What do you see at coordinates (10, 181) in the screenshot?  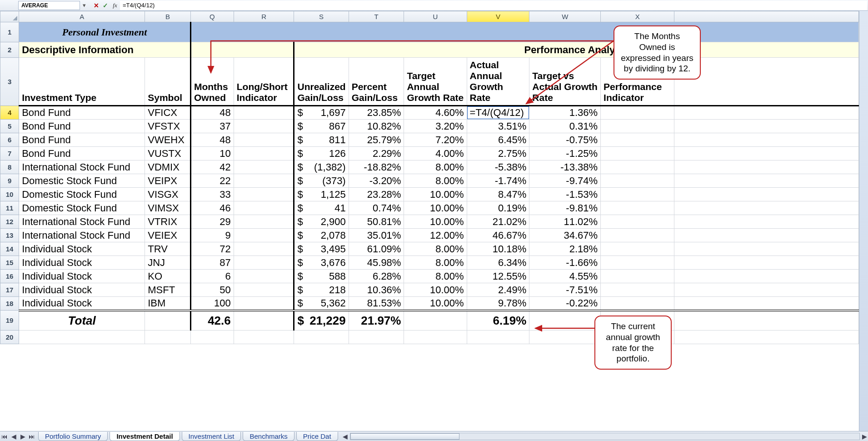 I see `row-head-9: 9` at bounding box center [10, 181].